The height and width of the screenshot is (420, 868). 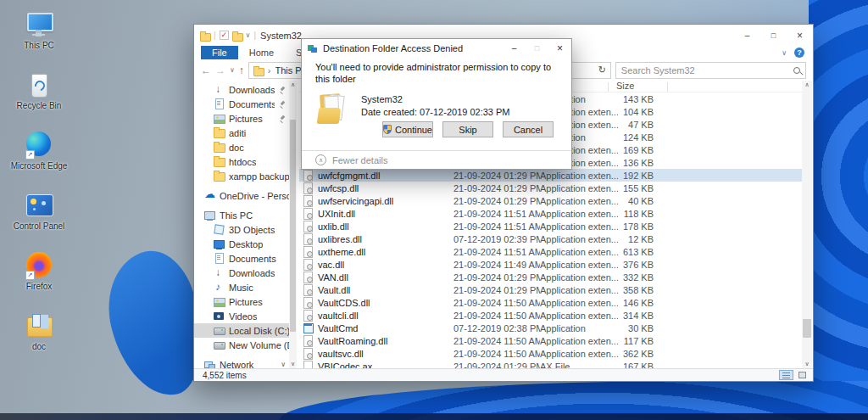 I want to click on file-row: vac.dll 21-09-2024 11:49 AM Application …, so click(x=551, y=265).